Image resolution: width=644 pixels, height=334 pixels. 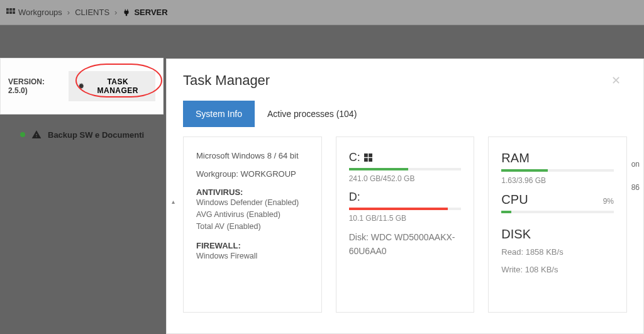 What do you see at coordinates (253, 245) in the screenshot?
I see `firewall-label: FIREWALL:` at bounding box center [253, 245].